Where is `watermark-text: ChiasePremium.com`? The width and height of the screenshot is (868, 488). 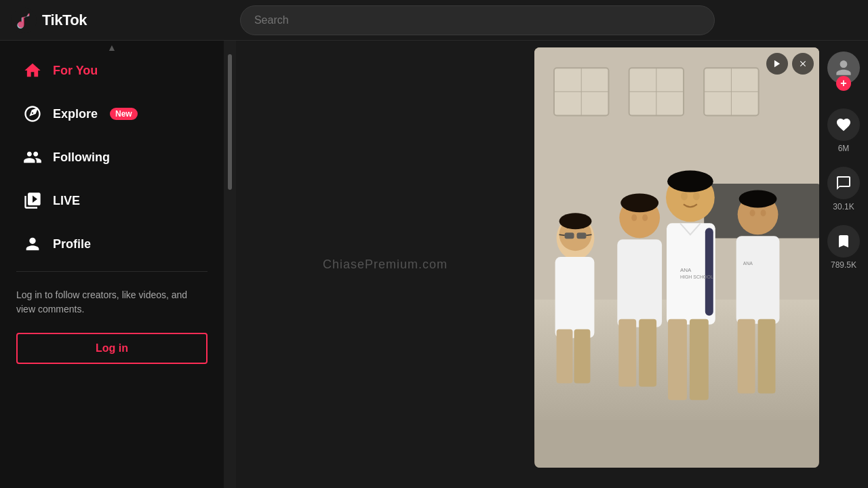 watermark-text: ChiasePremium.com is located at coordinates (385, 264).